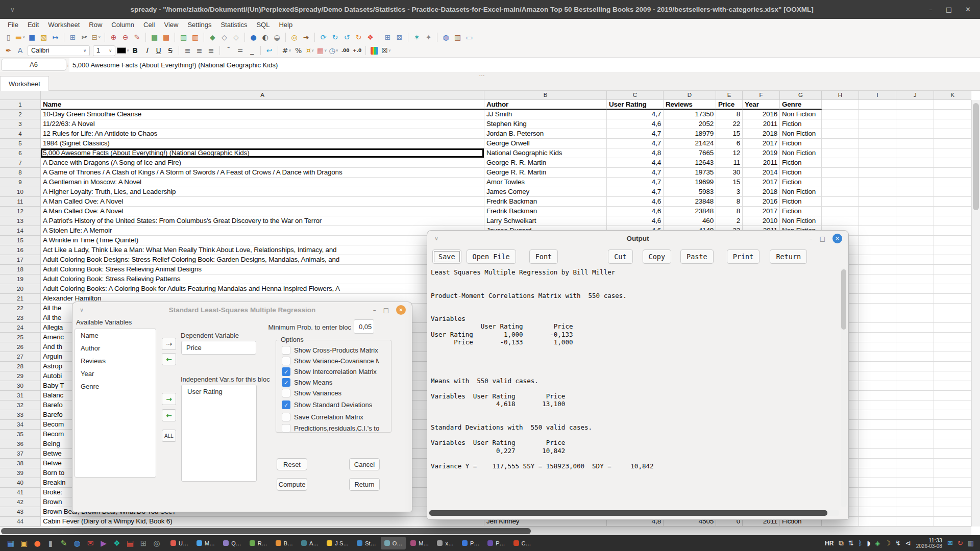 This screenshot has width=980, height=551. Describe the element at coordinates (262, 250) in the screenshot. I see `cell-A16: Act Like a Lady, Think Like a Man: What …` at that location.